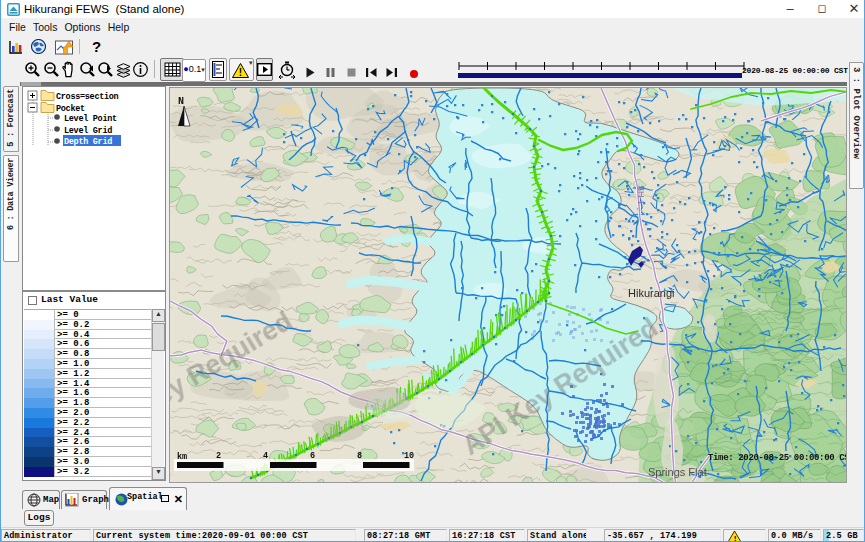  I want to click on svg-text: 8, so click(360, 456).